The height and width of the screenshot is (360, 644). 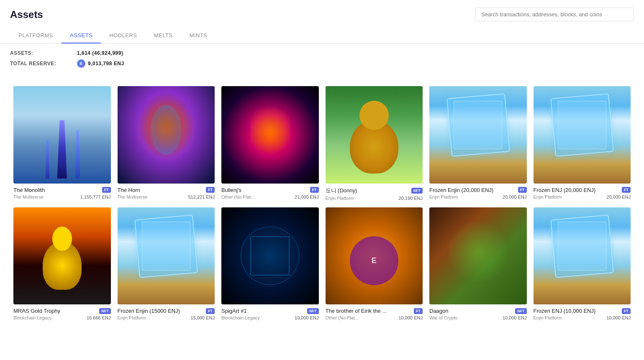 What do you see at coordinates (313, 311) in the screenshot?
I see `card-badge-spigart: NFT` at bounding box center [313, 311].